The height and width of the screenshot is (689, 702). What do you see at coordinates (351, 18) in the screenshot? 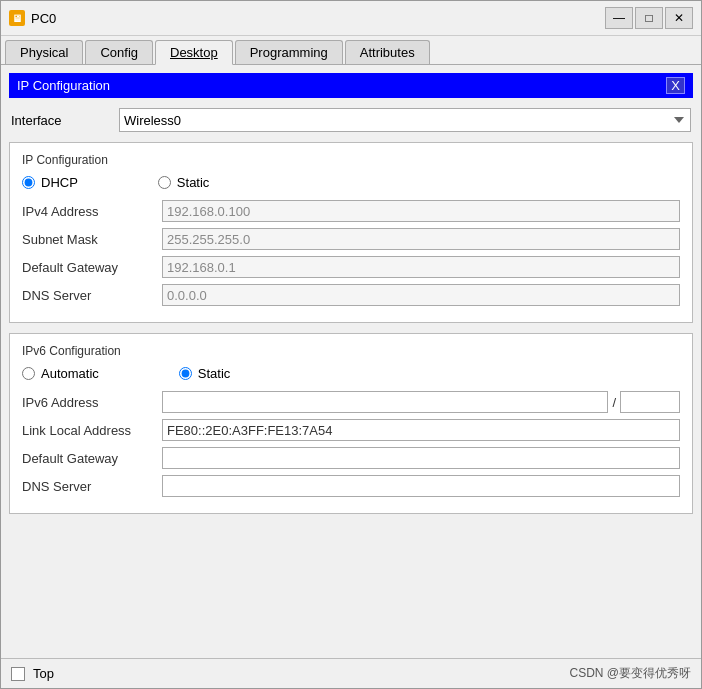
I see `title-bar: 🖥 PC0 — □ ✕` at bounding box center [351, 18].